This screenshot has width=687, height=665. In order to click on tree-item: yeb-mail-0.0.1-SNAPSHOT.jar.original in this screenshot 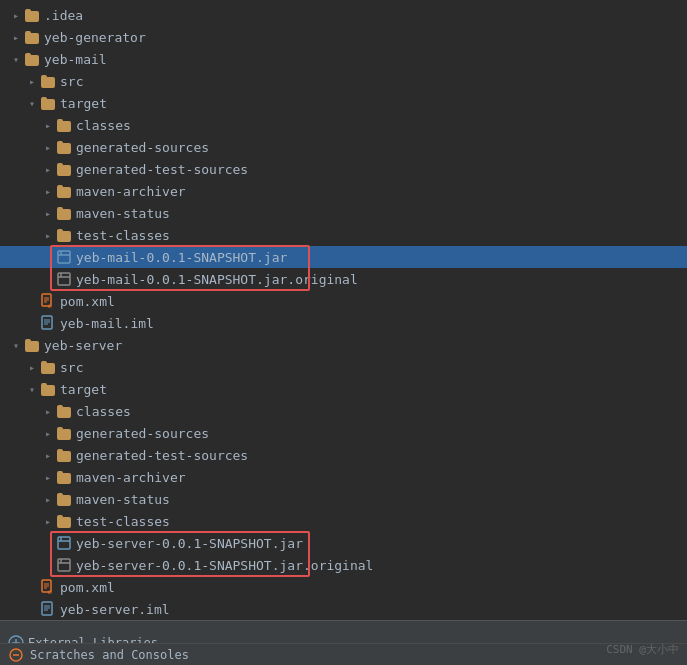, I will do `click(344, 279)`.